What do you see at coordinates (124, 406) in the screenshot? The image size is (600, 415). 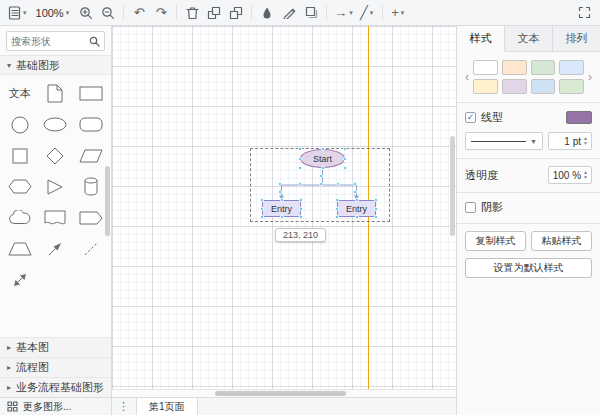 I see `pages-menu-icon: ⋮` at bounding box center [124, 406].